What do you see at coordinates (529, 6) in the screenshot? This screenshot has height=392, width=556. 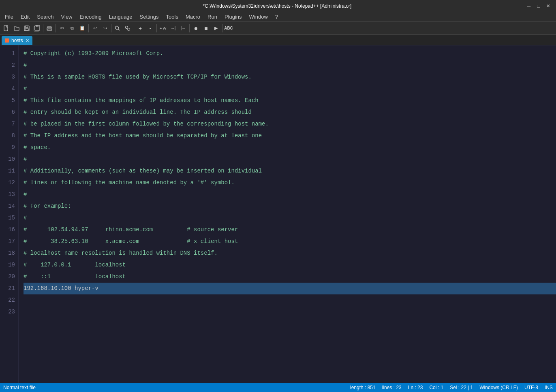 I see `minimize-button: ─` at bounding box center [529, 6].